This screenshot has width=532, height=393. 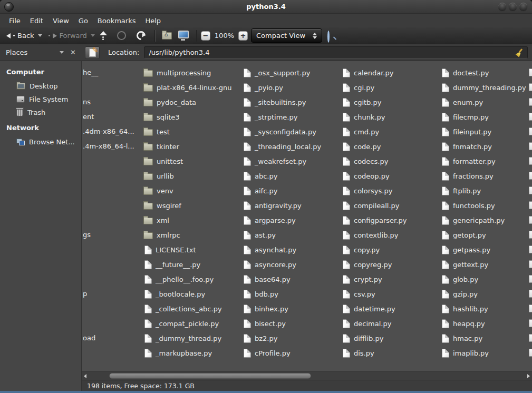 I want to click on file-item: LICENSE.txt, so click(x=170, y=250).